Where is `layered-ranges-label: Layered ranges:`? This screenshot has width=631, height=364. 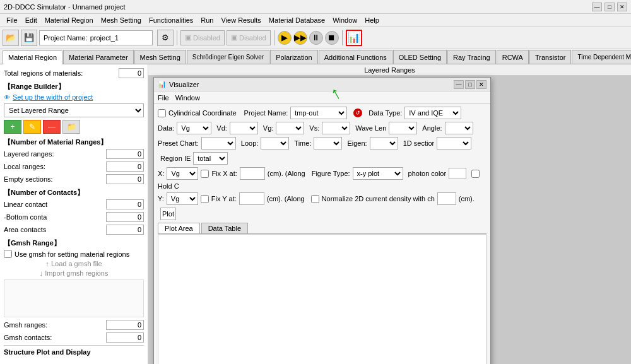
layered-ranges-label: Layered ranges: is located at coordinates (55, 154).